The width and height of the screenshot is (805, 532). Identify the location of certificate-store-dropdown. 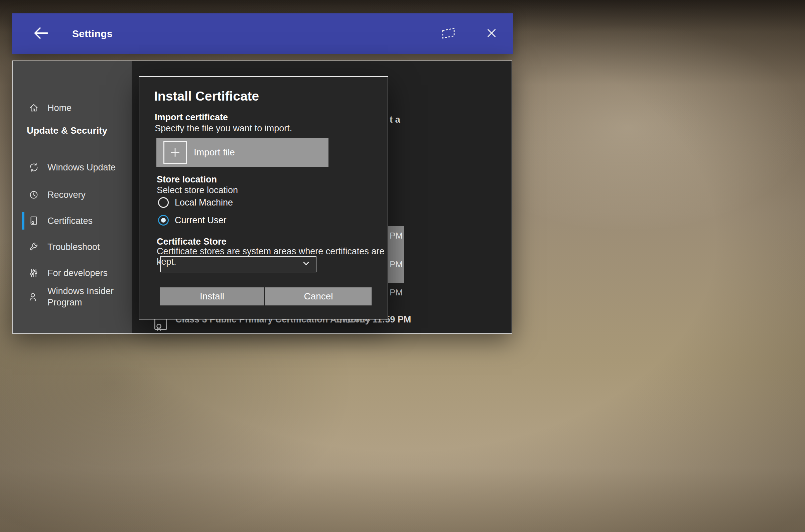
(238, 264).